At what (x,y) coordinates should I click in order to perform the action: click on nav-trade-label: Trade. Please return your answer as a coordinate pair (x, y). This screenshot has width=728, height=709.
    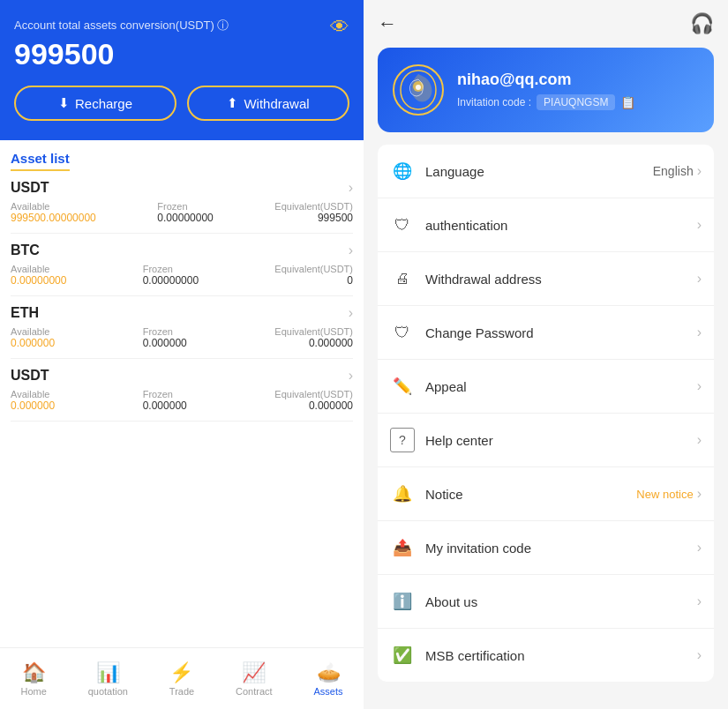
    Looking at the image, I should click on (182, 691).